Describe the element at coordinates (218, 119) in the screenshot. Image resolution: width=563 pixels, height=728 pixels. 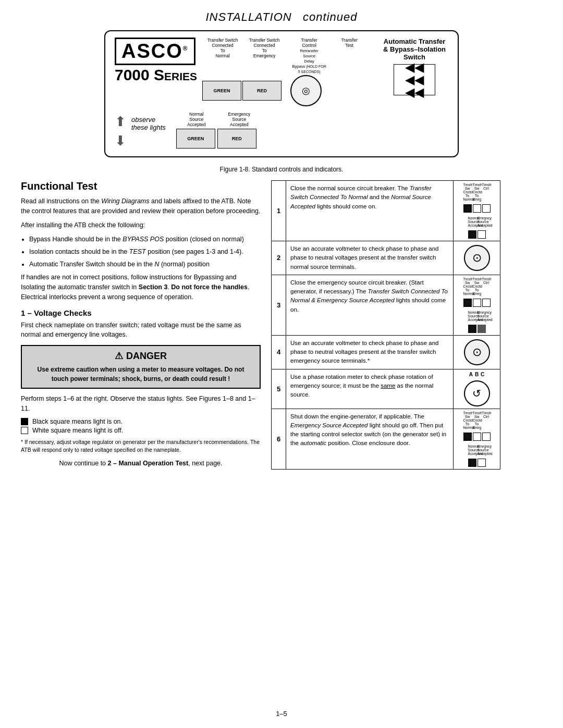
I see `indicator-labels: Normal Source Accepted Emergency Source …` at that location.